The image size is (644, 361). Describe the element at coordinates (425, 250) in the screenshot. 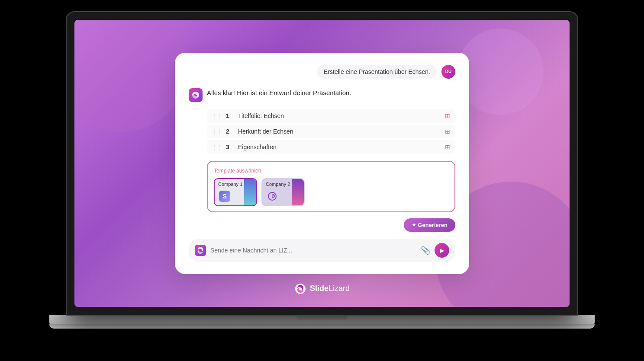

I see `attach-icon: 📎` at that location.